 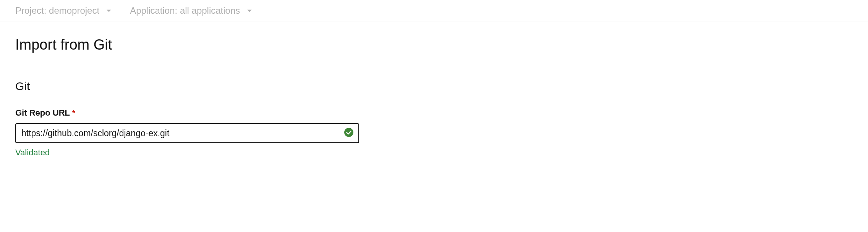 What do you see at coordinates (434, 45) in the screenshot?
I see `page-title: Import from Git` at bounding box center [434, 45].